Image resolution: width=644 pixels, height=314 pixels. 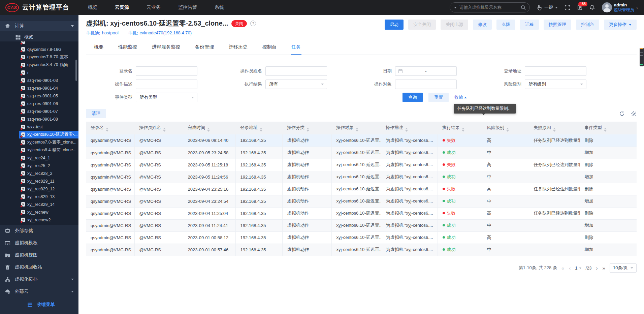 What do you see at coordinates (76, 70) in the screenshot?
I see `sidebar-scrollbar-thumb` at bounding box center [76, 70].